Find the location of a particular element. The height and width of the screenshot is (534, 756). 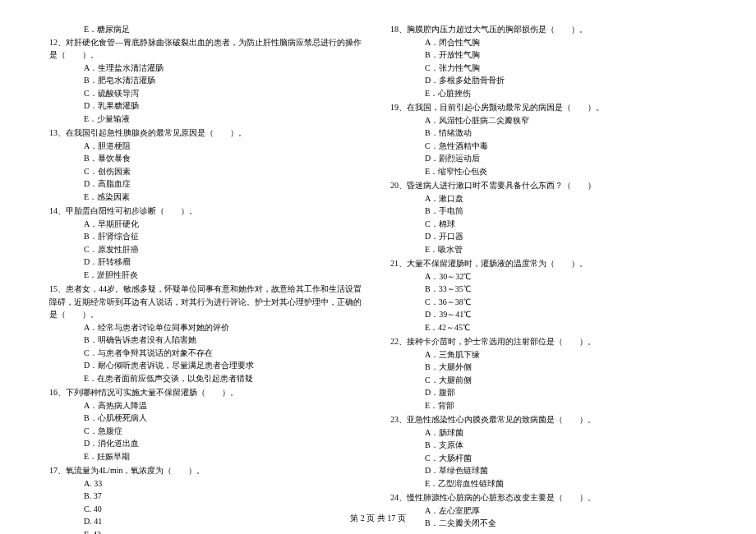

q15-stem: 15、患者女，44岁。敏感多疑，怀疑单位同事有意和她作对，故意给其工作和生活设置… is located at coordinates (207, 302).